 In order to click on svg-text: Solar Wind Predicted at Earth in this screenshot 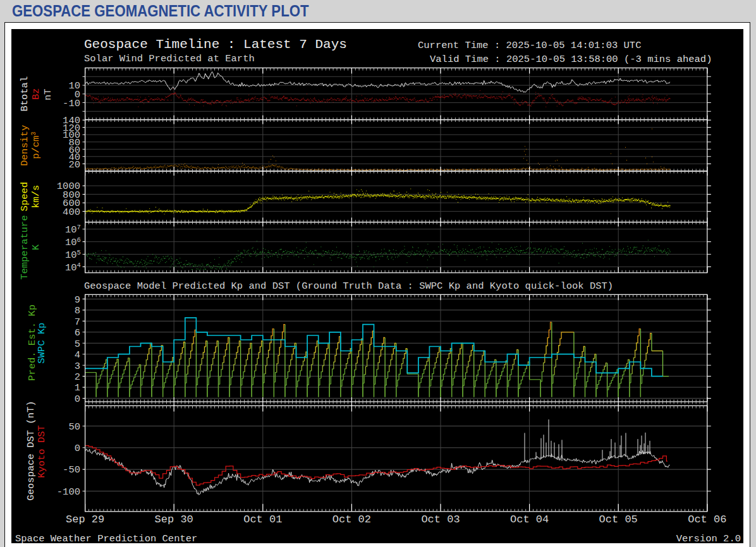, I will do `click(169, 59)`.